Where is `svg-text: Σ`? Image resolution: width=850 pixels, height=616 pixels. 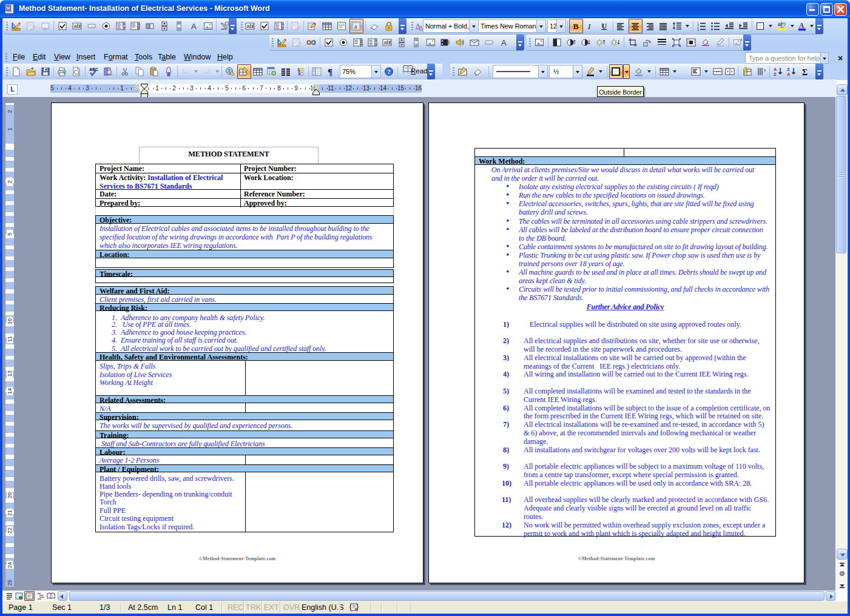
svg-text: Σ is located at coordinates (804, 73).